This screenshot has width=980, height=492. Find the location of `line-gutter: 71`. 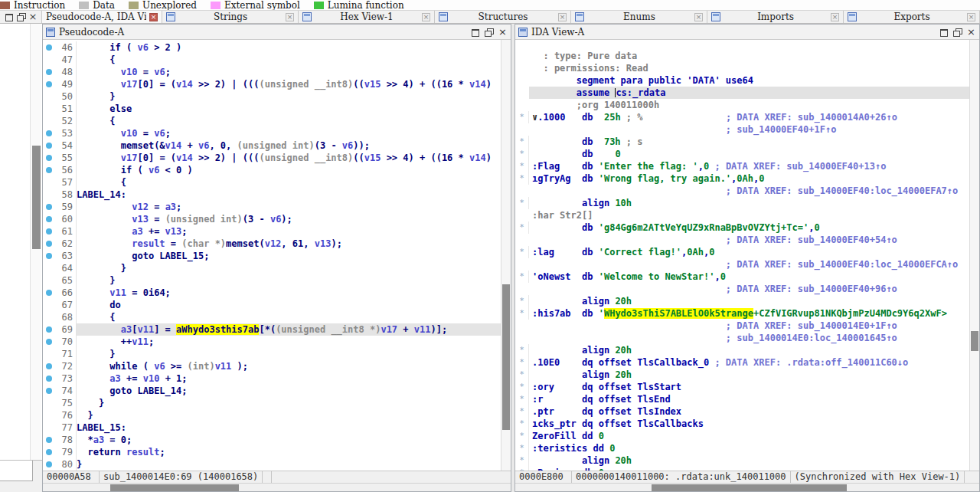

line-gutter: 71 is located at coordinates (60, 354).